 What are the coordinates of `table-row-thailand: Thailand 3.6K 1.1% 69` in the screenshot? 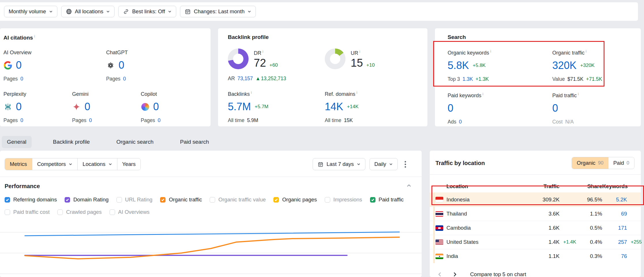 It's located at (535, 214).